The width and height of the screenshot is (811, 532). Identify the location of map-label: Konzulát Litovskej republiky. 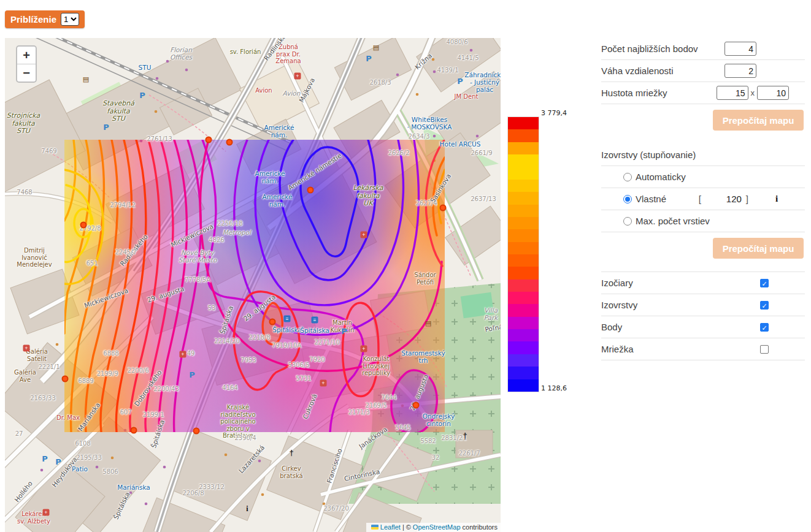
(376, 367).